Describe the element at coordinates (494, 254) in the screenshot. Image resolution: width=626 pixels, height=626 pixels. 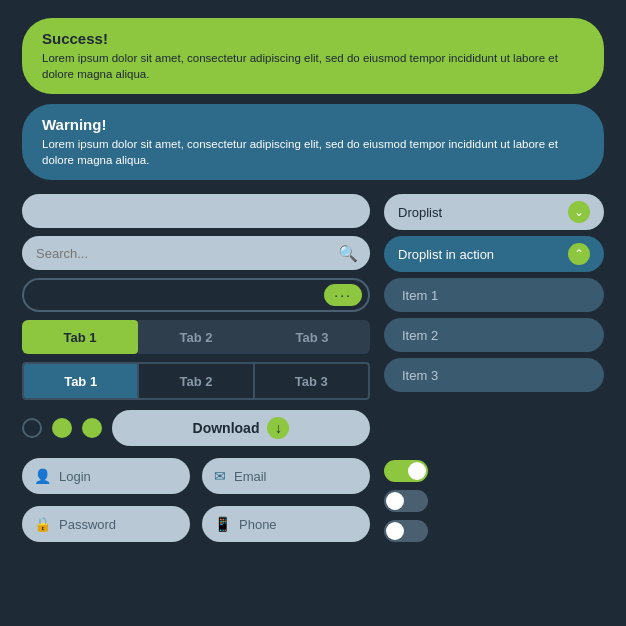
I see `droplist-active: Droplist in action ⌃` at that location.